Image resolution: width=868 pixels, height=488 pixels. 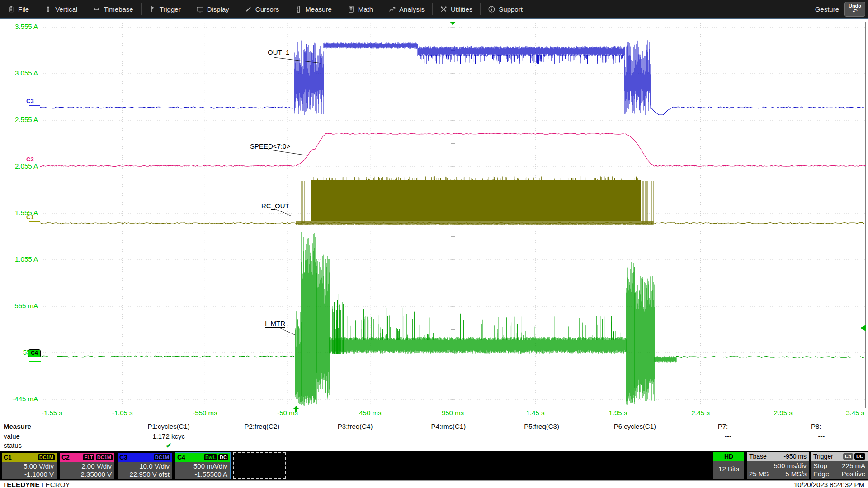 What do you see at coordinates (29, 465) in the screenshot?
I see `channel-box-c1: C1DC1M5.00 V/div-1.1000 V` at bounding box center [29, 465].